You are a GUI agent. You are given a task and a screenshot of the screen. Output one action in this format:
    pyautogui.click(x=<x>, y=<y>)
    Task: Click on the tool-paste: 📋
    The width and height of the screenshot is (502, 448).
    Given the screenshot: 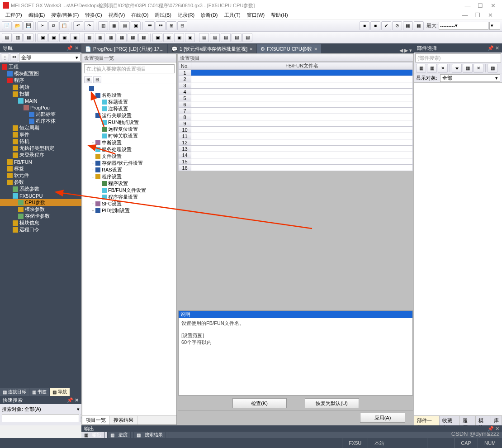 What is the action you would take?
    pyautogui.click(x=64, y=26)
    